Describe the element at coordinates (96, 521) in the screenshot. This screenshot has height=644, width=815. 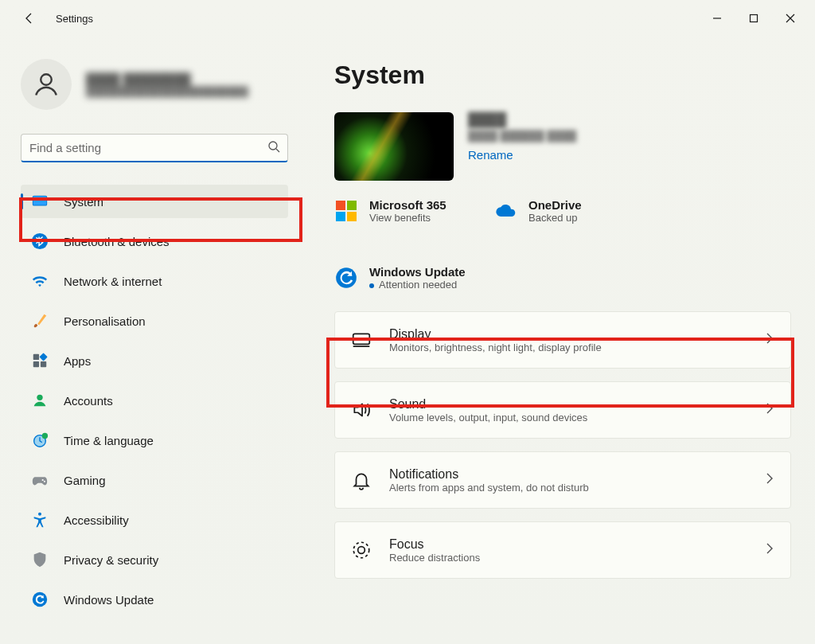
I see `sidebar-item-label: Accessibility` at that location.